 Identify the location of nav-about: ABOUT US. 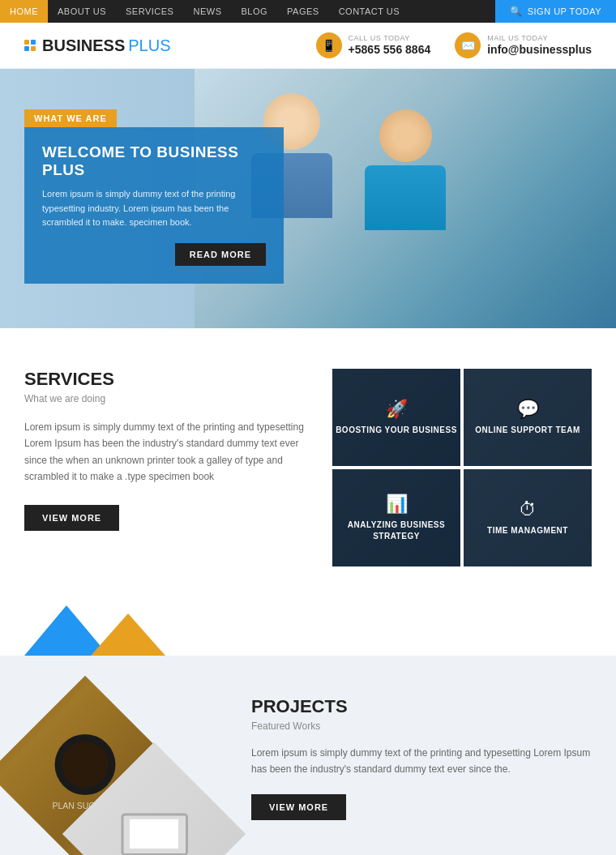
(82, 11).